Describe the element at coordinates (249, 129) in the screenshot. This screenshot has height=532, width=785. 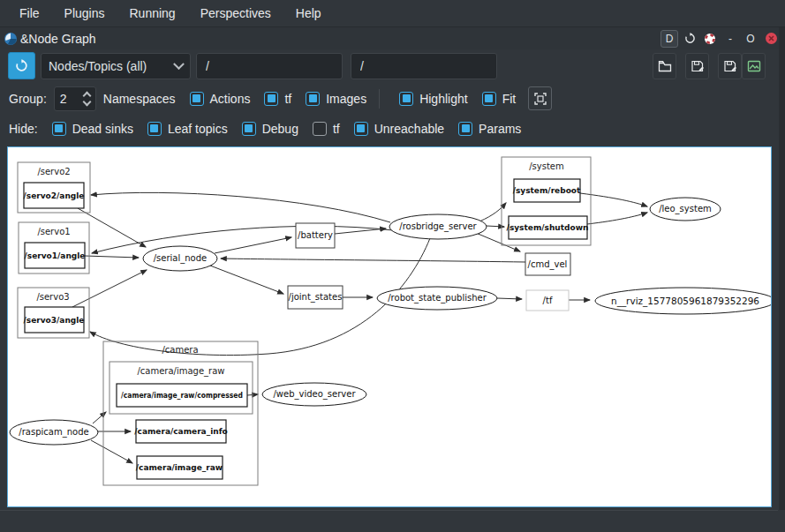
I see `debug-checkbox-box` at that location.